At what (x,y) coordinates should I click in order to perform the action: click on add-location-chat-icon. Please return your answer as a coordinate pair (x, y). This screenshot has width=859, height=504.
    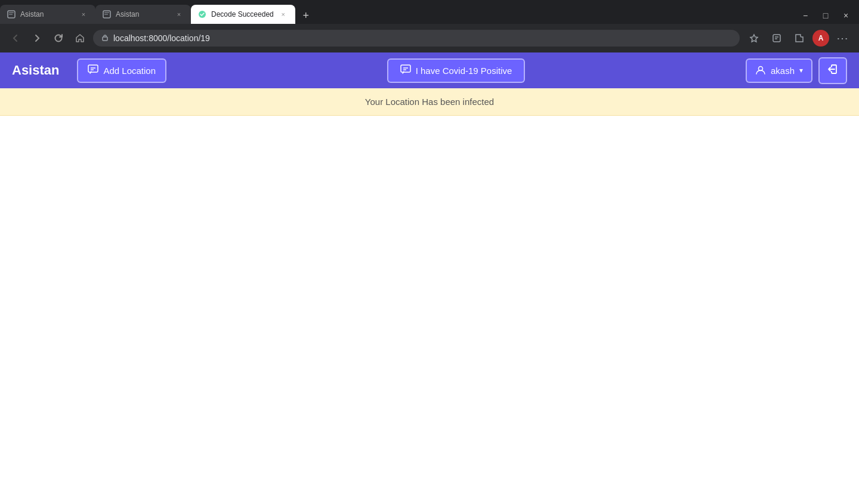
    Looking at the image, I should click on (93, 70).